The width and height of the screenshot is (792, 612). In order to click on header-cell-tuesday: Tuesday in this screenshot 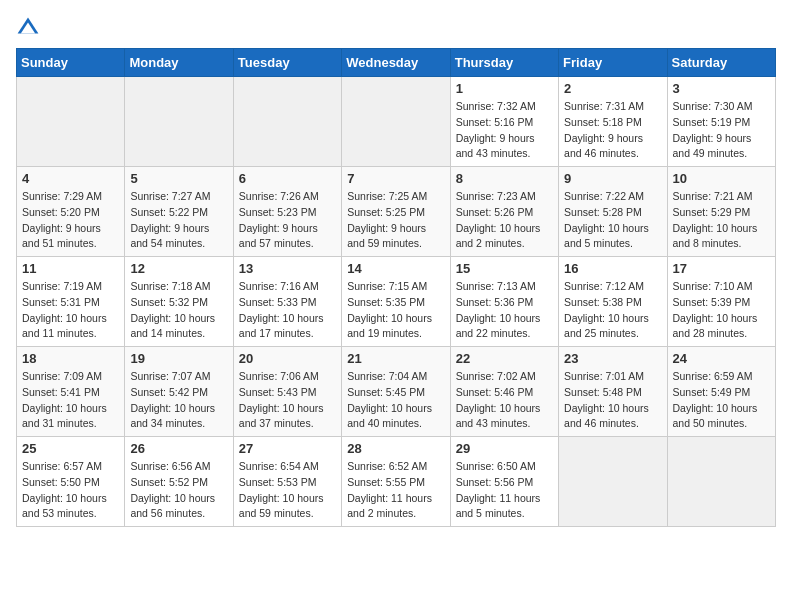, I will do `click(287, 63)`.